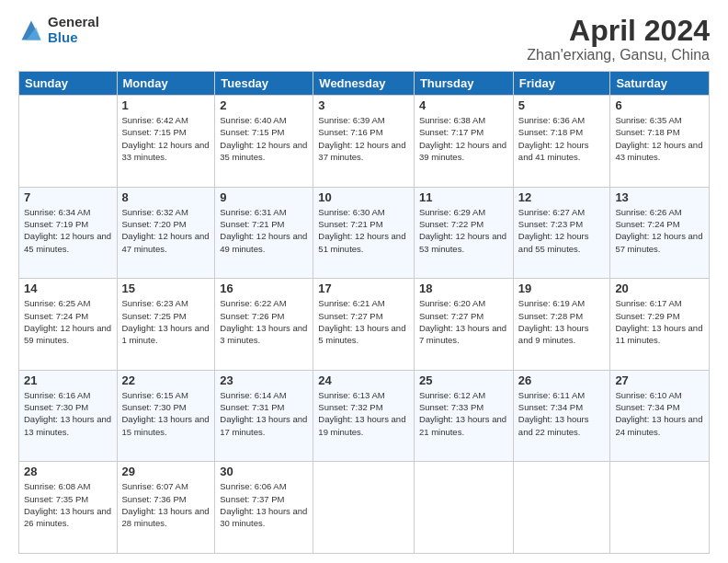 This screenshot has width=728, height=563. What do you see at coordinates (165, 325) in the screenshot?
I see `calendar-cell: 15Sunrise: 6:23 AM Sunset: 7:25 PM Dayli…` at bounding box center [165, 325].